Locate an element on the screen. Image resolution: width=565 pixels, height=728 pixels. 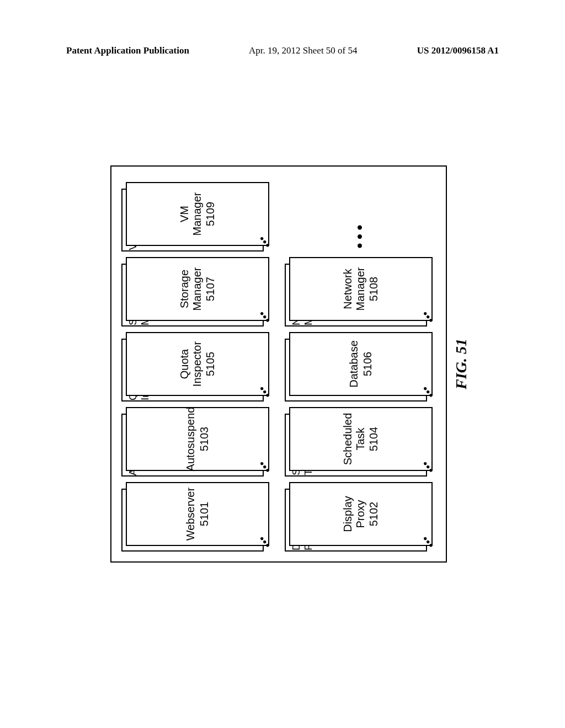
diagram-row-1: Webserver Webserver 5101 ••• Autosuspend… is located at coordinates (196, 364).